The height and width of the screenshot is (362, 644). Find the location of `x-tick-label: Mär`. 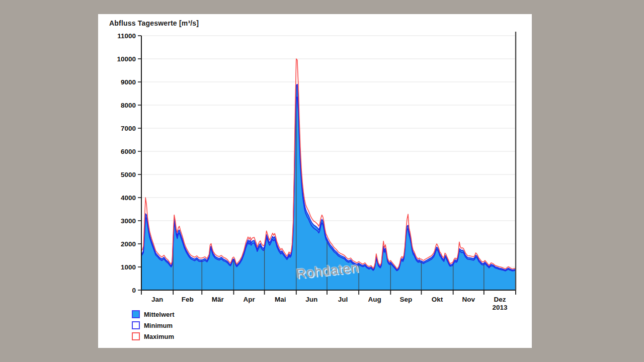

x-tick-label: Mär is located at coordinates (218, 300).